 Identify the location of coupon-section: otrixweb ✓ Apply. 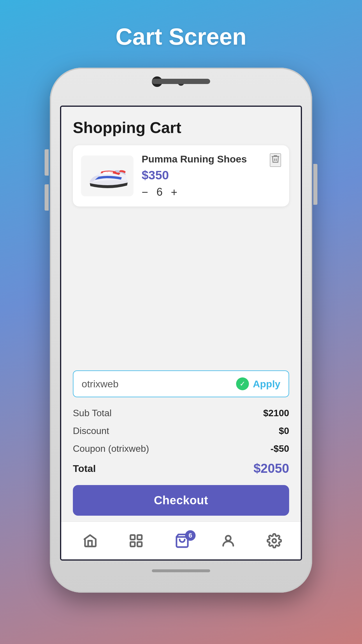
(181, 384).